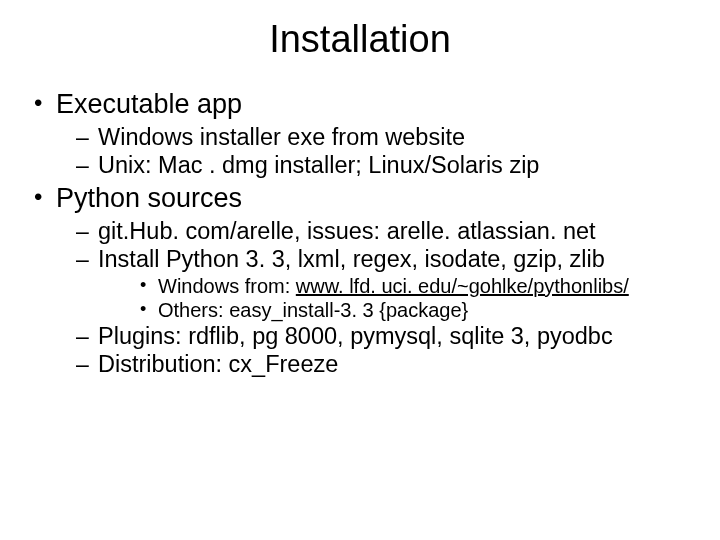  I want to click on sub-bullet: git.Hub. com/arelle, issues: arelle. atl…, so click(373, 232).